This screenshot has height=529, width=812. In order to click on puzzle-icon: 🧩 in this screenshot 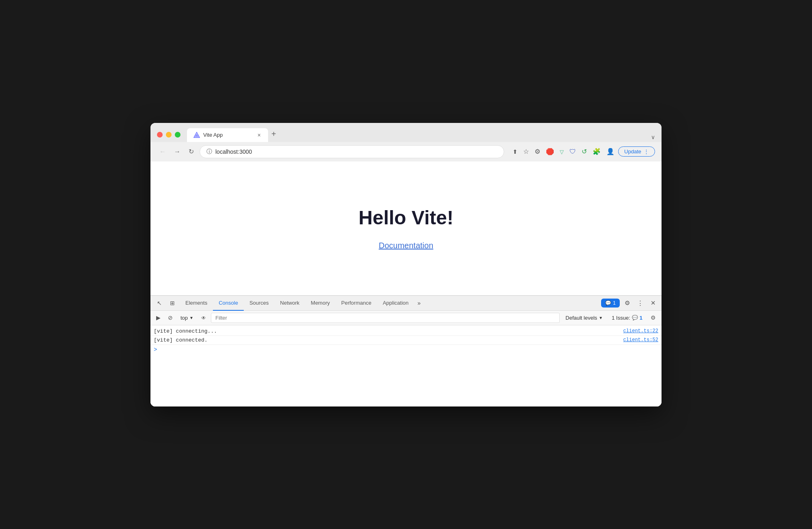, I will do `click(597, 152)`.